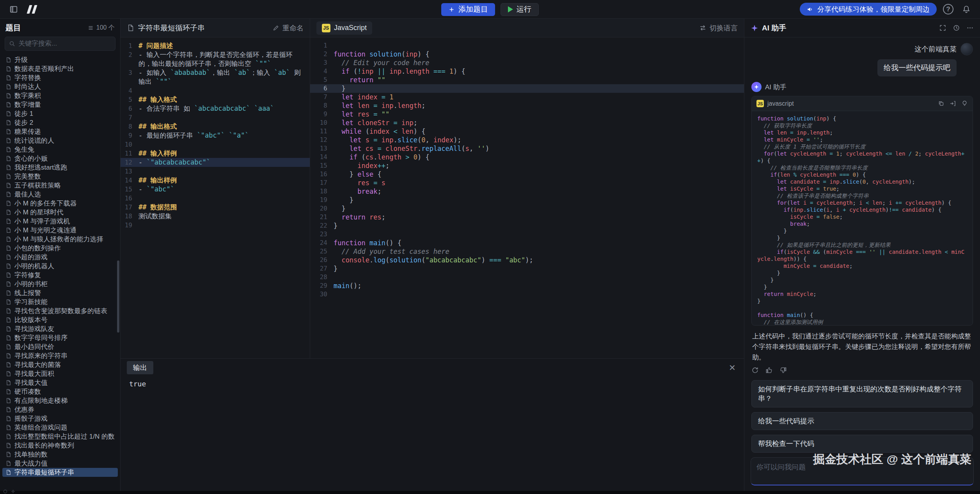 The width and height of the screenshot is (980, 494). Describe the element at coordinates (172, 28) in the screenshot. I see `problem-title: 字符串最短循环子串` at that location.